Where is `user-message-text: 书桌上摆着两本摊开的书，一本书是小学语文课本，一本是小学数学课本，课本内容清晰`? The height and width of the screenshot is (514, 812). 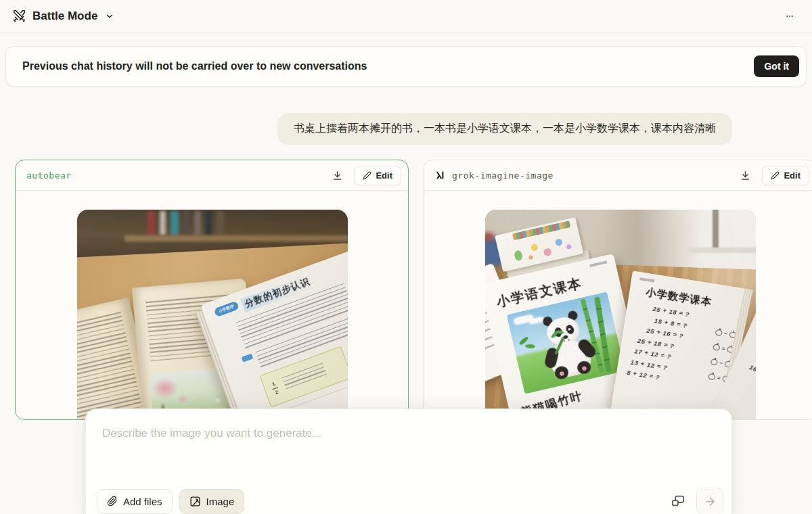 user-message-text: 书桌上摆着两本摊开的书，一本书是小学语文课本，一本是小学数学课本，课本内容清晰 is located at coordinates (505, 128).